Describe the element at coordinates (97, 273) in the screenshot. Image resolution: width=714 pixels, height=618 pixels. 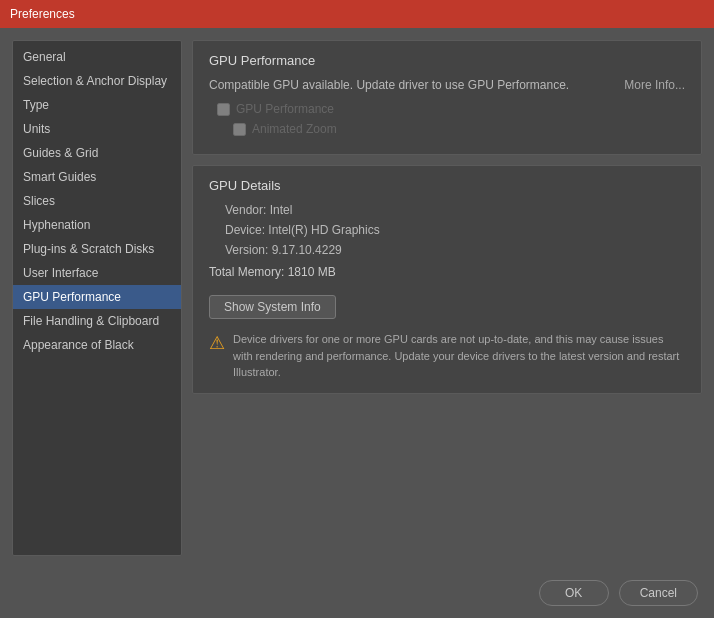
I see `sidebar-item-user-interface: User Interface` at that location.